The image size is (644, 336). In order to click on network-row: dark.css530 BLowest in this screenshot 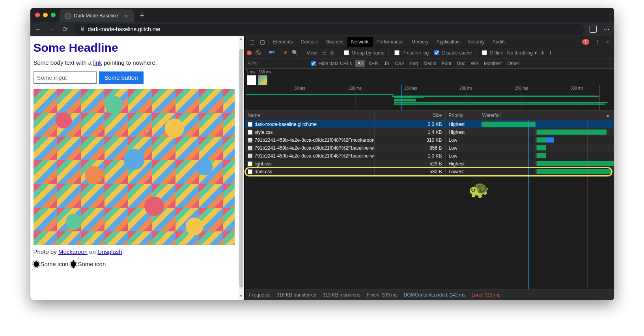, I will do `click(429, 172)`.